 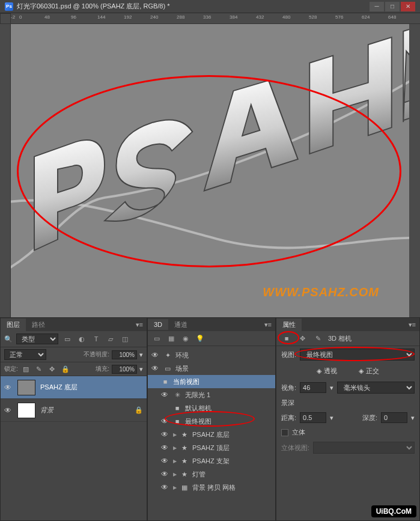 I want to click on fill-input, so click(x=124, y=369).